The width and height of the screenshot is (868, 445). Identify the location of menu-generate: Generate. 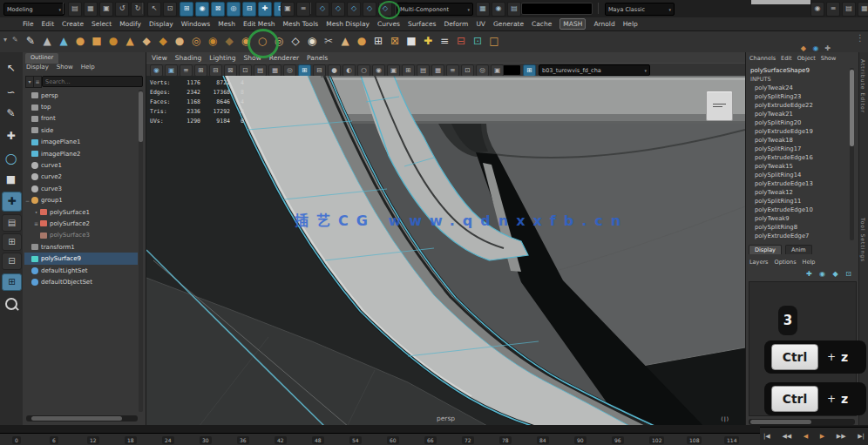
(509, 24).